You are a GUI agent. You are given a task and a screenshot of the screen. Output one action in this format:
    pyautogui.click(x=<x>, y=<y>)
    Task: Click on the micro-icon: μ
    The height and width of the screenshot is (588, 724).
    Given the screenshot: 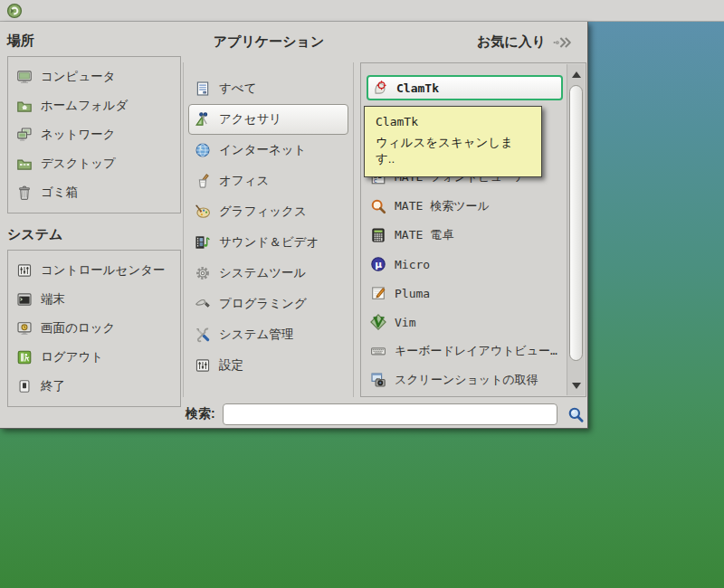 What is the action you would take?
    pyautogui.click(x=378, y=264)
    